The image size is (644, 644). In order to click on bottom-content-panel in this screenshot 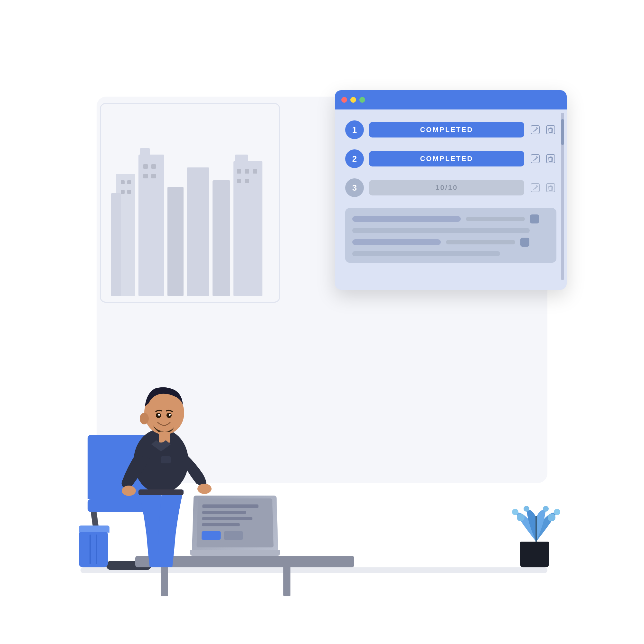, I will do `click(451, 235)`.